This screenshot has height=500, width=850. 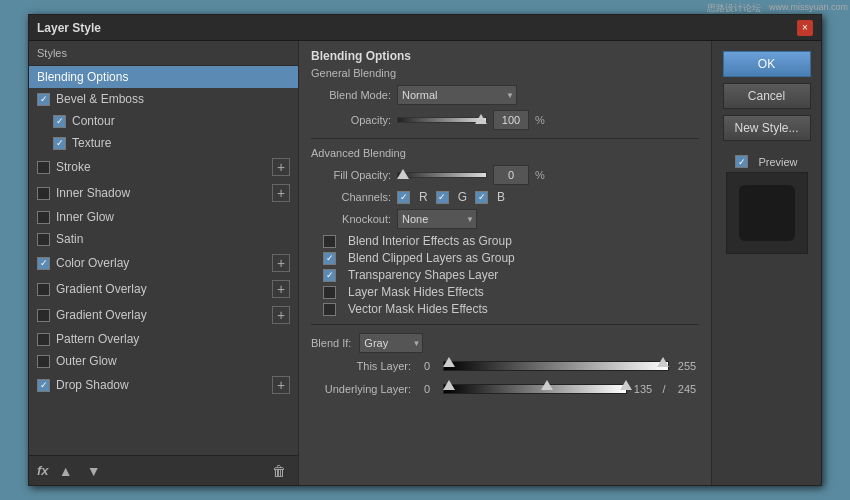 I want to click on title-bar: Layer Style ×, so click(x=425, y=28).